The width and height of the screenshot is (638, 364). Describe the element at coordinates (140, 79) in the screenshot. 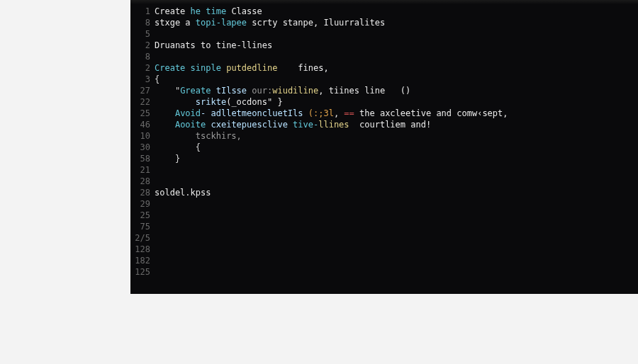

I see `line-number: 3` at that location.